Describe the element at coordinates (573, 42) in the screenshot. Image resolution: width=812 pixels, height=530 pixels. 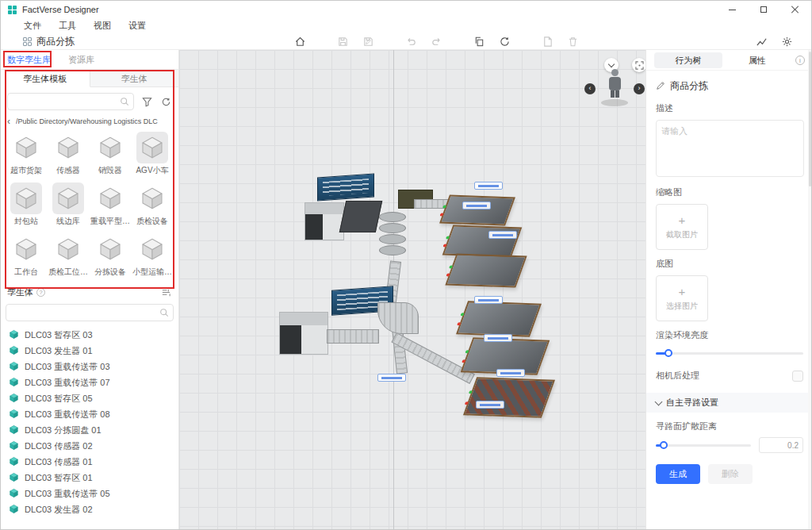
I see `delete-button` at that location.